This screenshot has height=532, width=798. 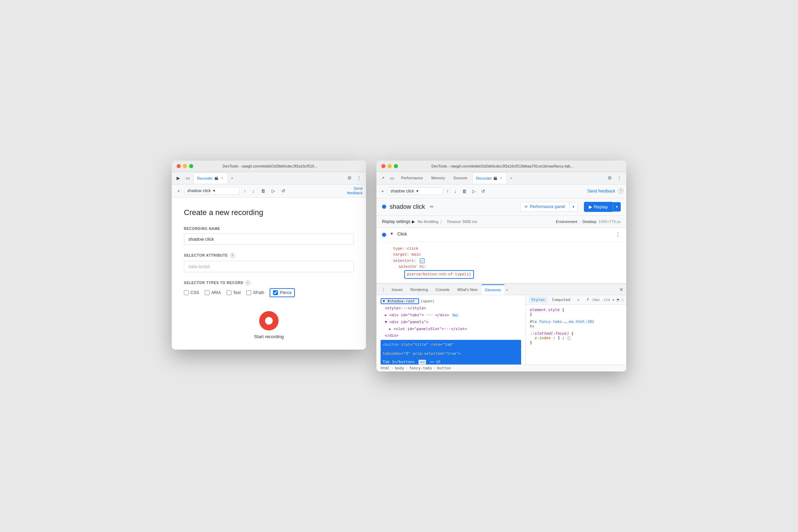 I want to click on css-checkbox-item: CSS, so click(x=192, y=293).